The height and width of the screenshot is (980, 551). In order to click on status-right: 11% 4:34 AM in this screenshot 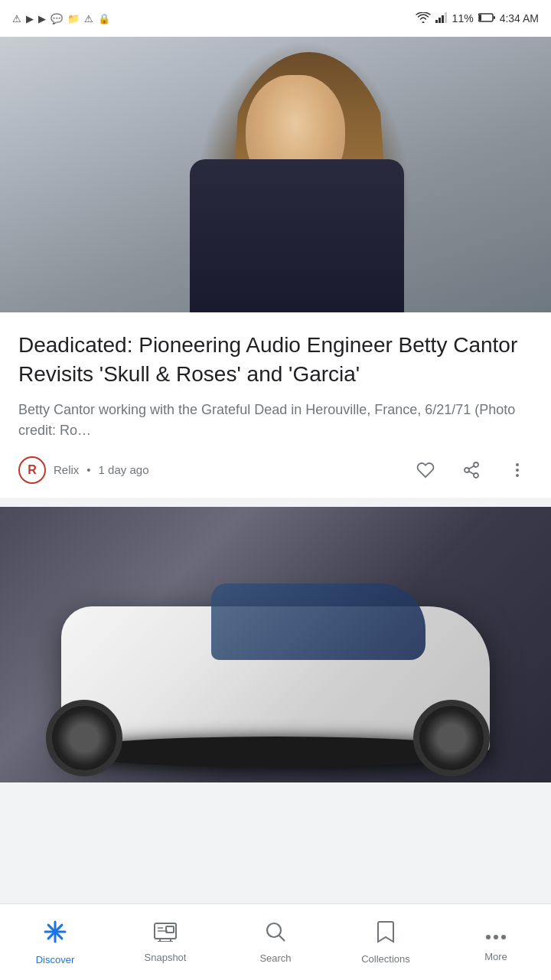, I will do `click(478, 18)`.